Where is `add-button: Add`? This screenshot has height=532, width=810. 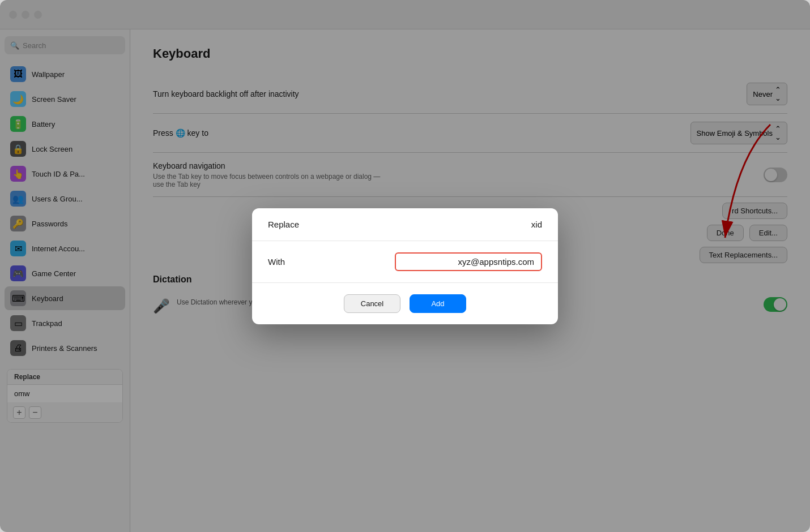 add-button: Add is located at coordinates (438, 303).